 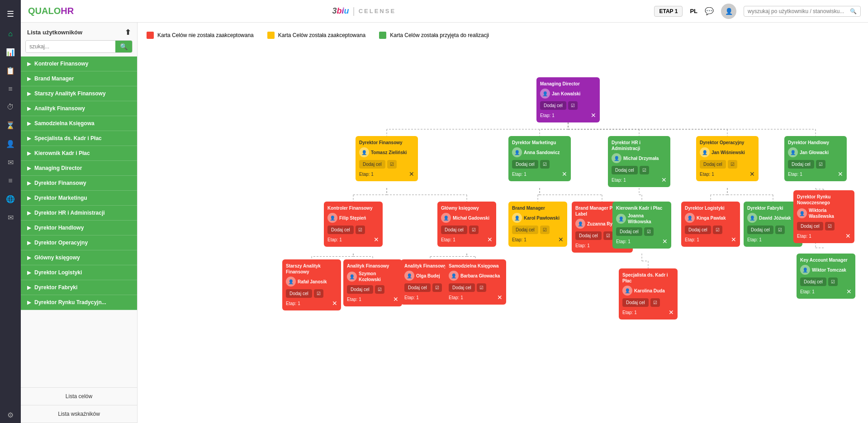 What do you see at coordinates (79, 273) in the screenshot?
I see `sidebar-item-14: ▶Dyrektor Logistyki` at bounding box center [79, 273].